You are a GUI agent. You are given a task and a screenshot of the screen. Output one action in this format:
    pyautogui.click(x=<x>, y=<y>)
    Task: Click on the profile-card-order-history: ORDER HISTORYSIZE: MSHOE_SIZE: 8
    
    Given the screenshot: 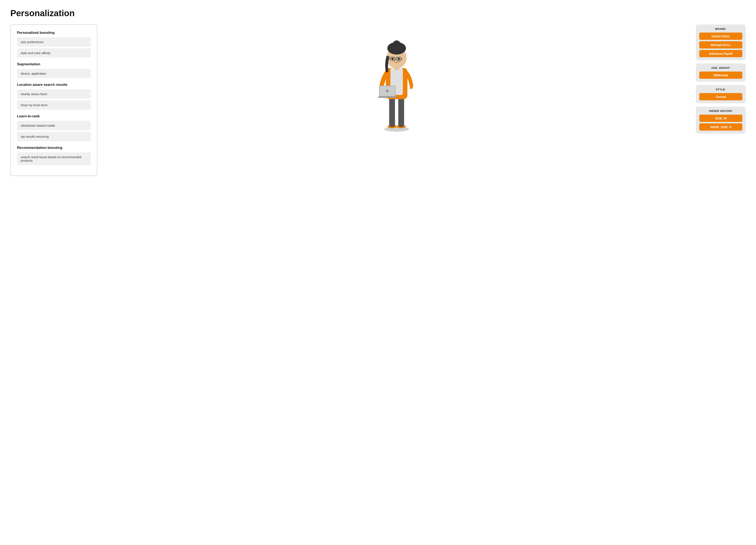 What is the action you would take?
    pyautogui.click(x=721, y=120)
    